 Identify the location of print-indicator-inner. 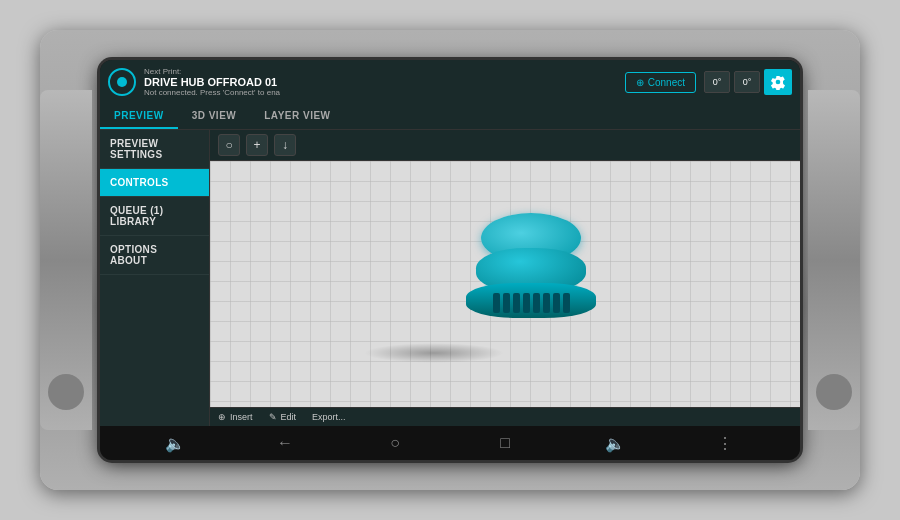
(122, 82).